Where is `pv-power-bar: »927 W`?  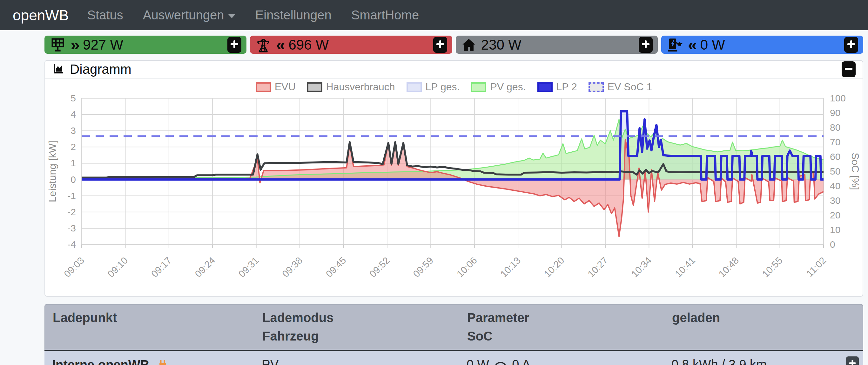
pv-power-bar: »927 W is located at coordinates (146, 45).